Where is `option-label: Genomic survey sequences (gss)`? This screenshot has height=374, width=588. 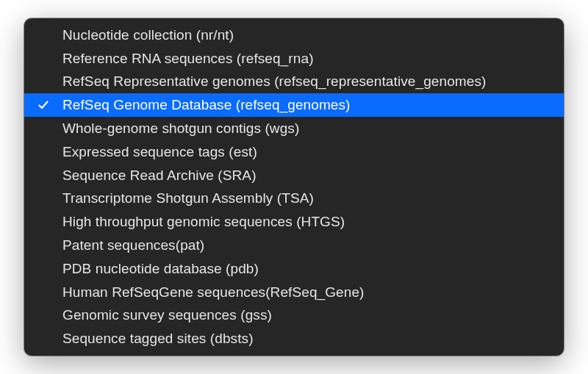 option-label: Genomic survey sequences (gss) is located at coordinates (168, 315).